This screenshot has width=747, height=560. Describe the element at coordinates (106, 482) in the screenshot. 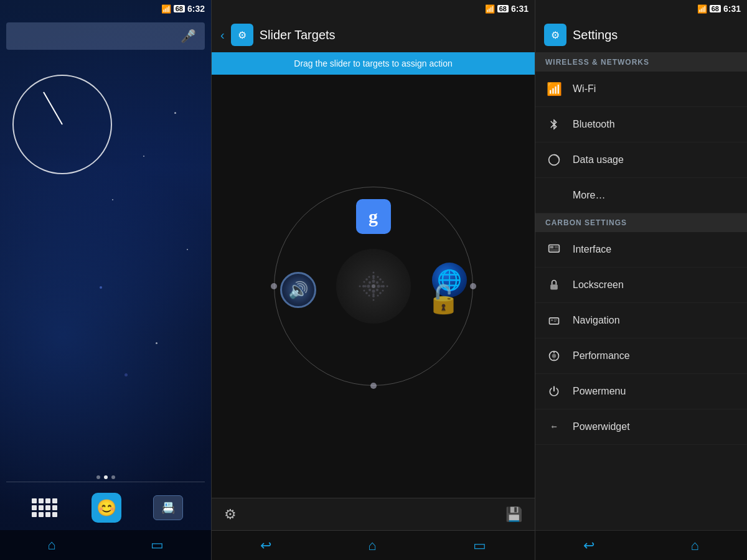

I see `dock-divider` at that location.